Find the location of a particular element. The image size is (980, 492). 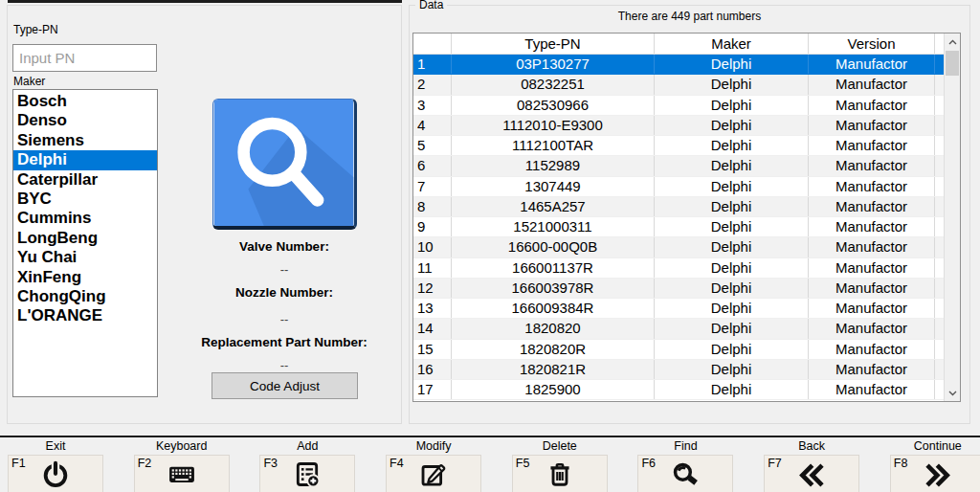

table-row: 151820820RDelphiManufactor is located at coordinates (687, 350).